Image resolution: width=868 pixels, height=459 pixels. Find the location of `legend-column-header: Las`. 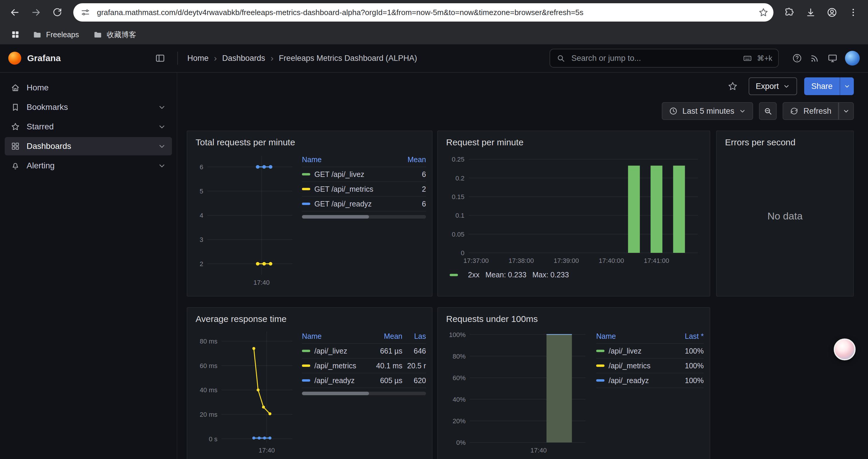

legend-column-header: Las is located at coordinates (414, 336).